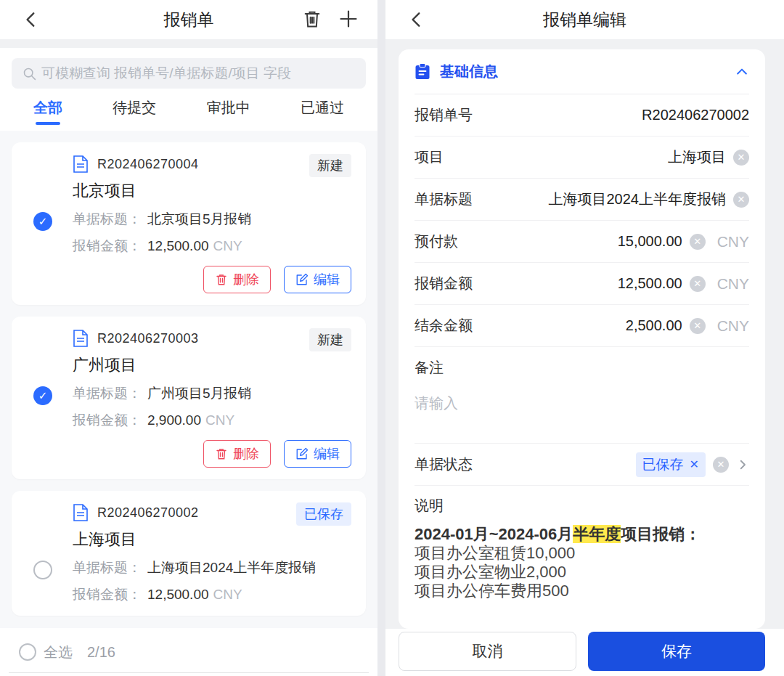 The width and height of the screenshot is (784, 676). Describe the element at coordinates (189, 652) in the screenshot. I see `list-footer: 全选 2/16` at that location.